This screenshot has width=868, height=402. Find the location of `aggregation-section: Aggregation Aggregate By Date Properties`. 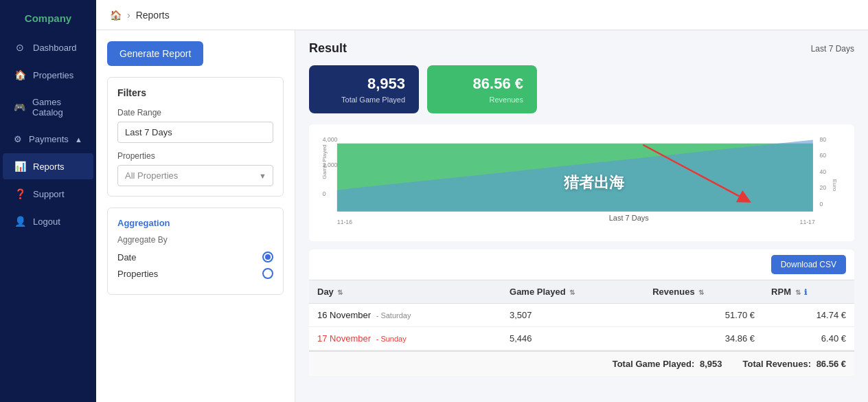

aggregation-section: Aggregation Aggregate By Date Properties is located at coordinates (195, 252).